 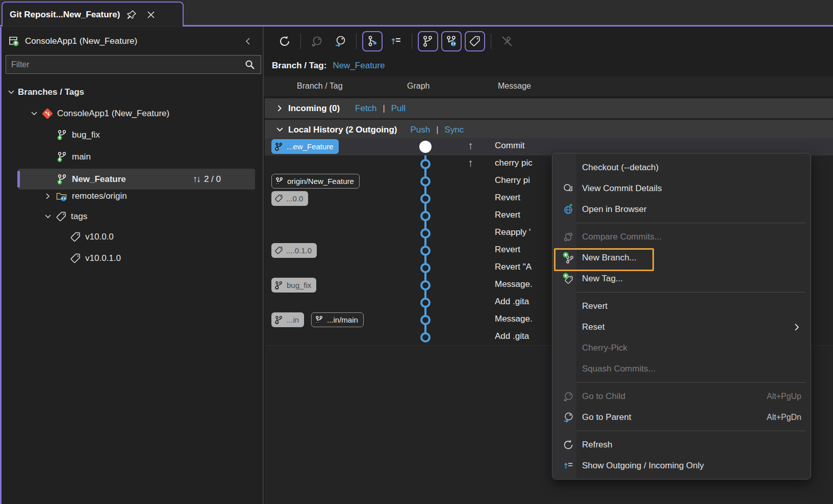 I want to click on menu-item-compare-commits: Compare Commits..., so click(x=681, y=236).